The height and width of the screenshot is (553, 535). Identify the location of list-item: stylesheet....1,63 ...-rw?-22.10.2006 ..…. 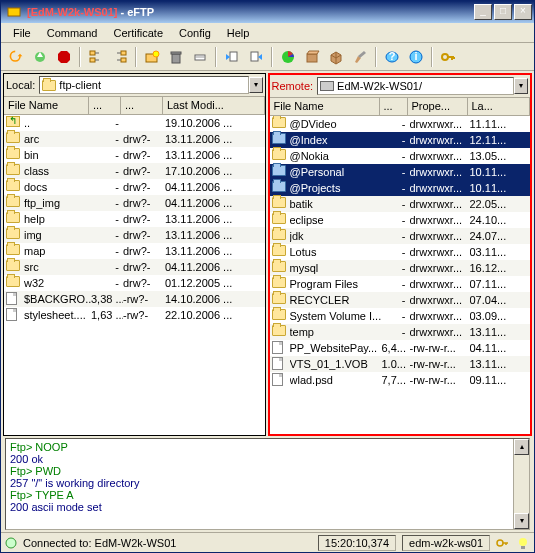
(134, 315).